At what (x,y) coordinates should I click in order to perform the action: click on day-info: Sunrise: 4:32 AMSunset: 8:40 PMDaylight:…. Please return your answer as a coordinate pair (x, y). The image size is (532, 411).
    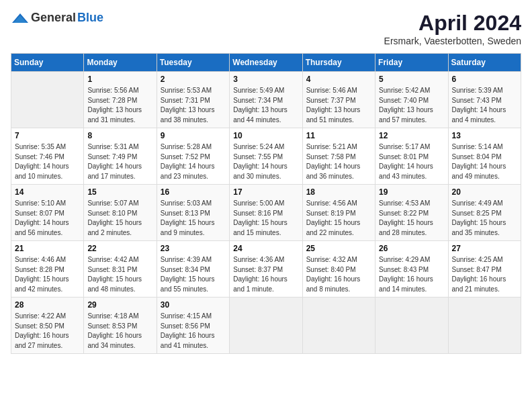
    Looking at the image, I should click on (339, 275).